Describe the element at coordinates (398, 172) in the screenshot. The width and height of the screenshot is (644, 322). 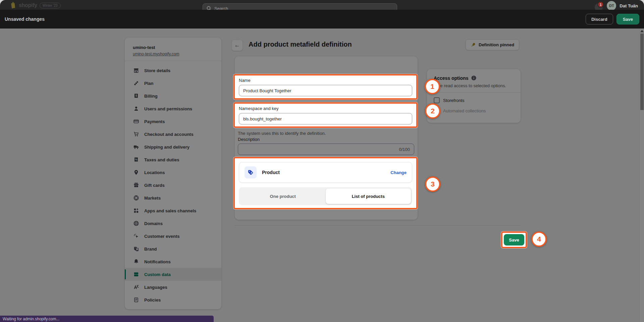
I see `change-link: Change` at that location.